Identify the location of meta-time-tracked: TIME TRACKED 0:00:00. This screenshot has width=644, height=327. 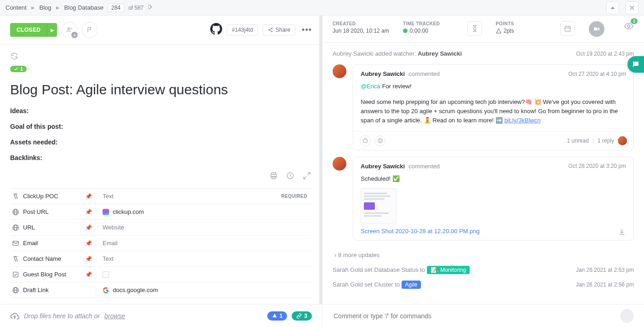
(428, 28).